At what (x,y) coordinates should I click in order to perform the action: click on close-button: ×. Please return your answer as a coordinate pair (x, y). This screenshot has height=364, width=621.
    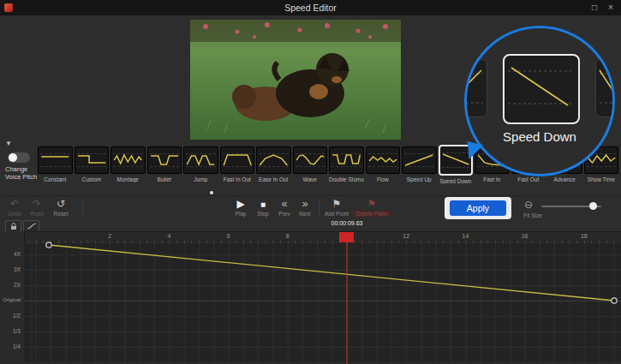
    Looking at the image, I should click on (611, 8).